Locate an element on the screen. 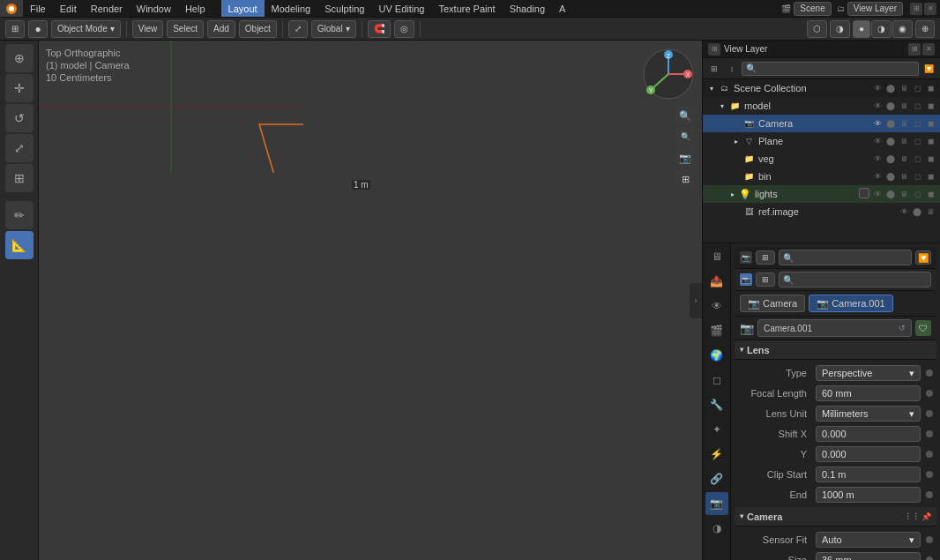 This screenshot has width=940, height=560. outliner-filter-btn: 🔽 is located at coordinates (929, 69).